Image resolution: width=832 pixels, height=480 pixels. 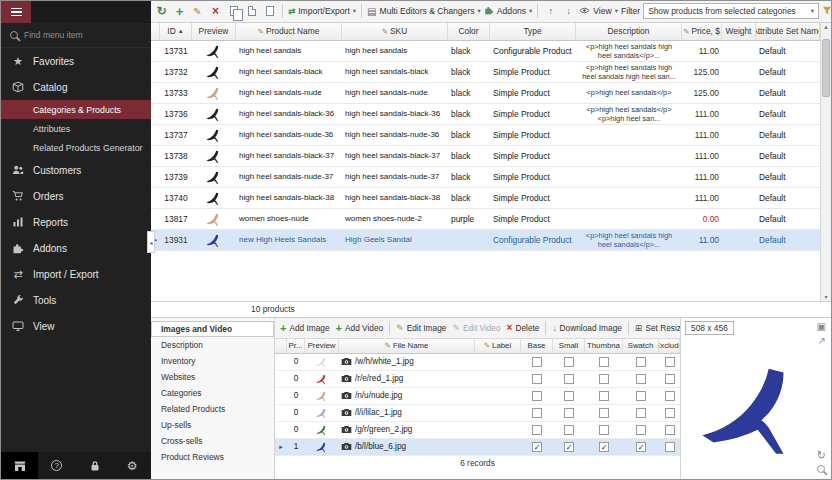 I want to click on add-image-button: +Add Image, so click(x=305, y=328).